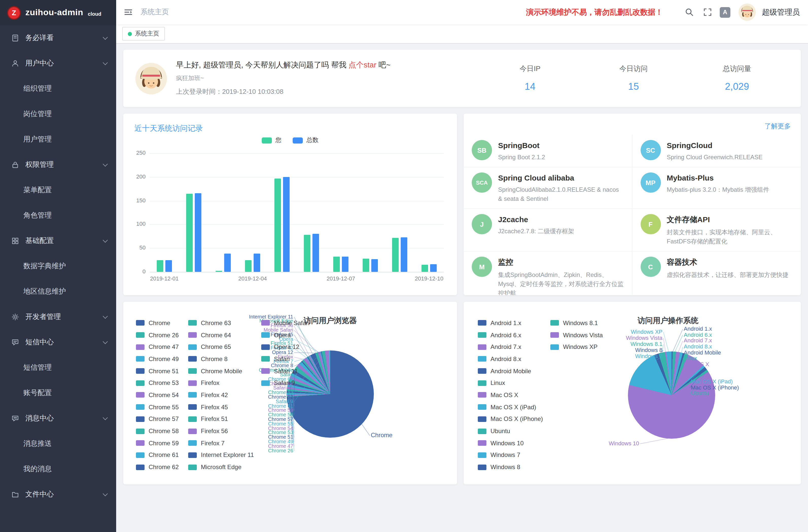 The width and height of the screenshot is (808, 532). What do you see at coordinates (781, 12) in the screenshot?
I see `username: 超级管理员` at bounding box center [781, 12].